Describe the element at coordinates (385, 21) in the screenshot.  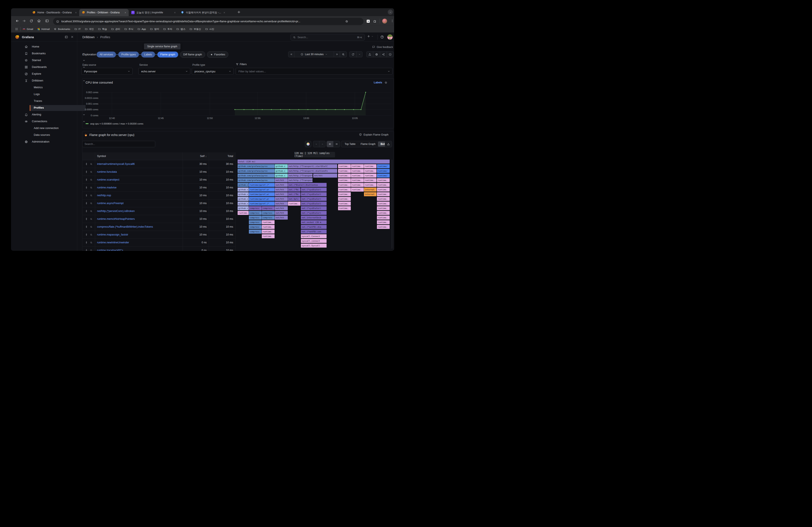
I see `browser-profile-avatar` at that location.